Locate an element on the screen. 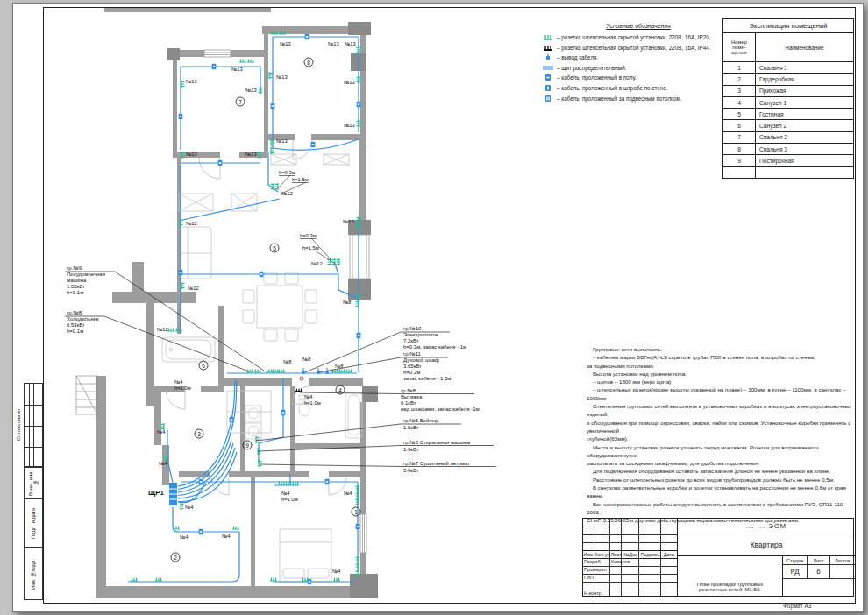 The width and height of the screenshot is (868, 615). tb-role: ГИП is located at coordinates (597, 578).